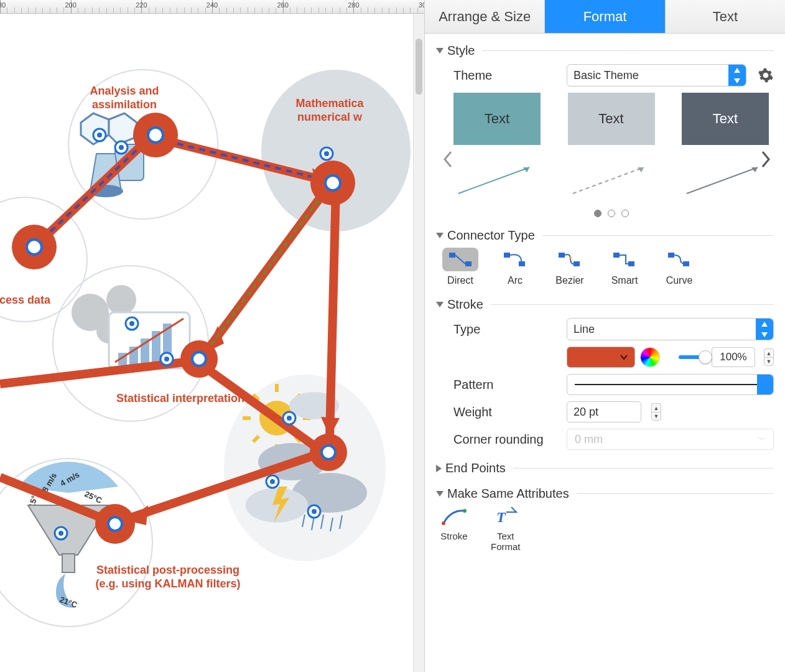 The width and height of the screenshot is (785, 672). Describe the element at coordinates (168, 570) in the screenshot. I see `label-post1: Statistical post-processing` at that location.